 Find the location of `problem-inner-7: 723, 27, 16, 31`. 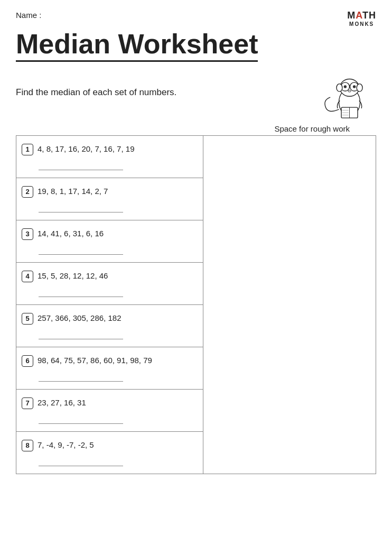

problem-inner-7: 723, 27, 16, 31 is located at coordinates (110, 403).